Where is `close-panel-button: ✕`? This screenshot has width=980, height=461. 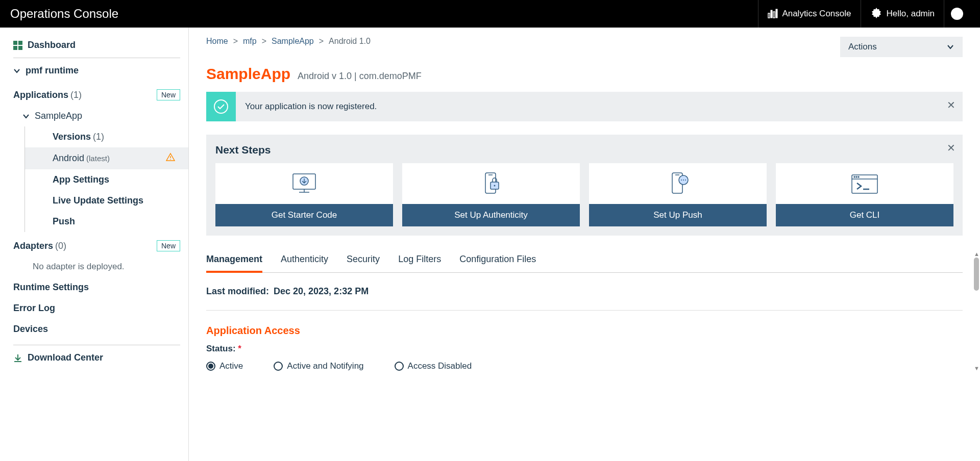 close-panel-button: ✕ is located at coordinates (951, 148).